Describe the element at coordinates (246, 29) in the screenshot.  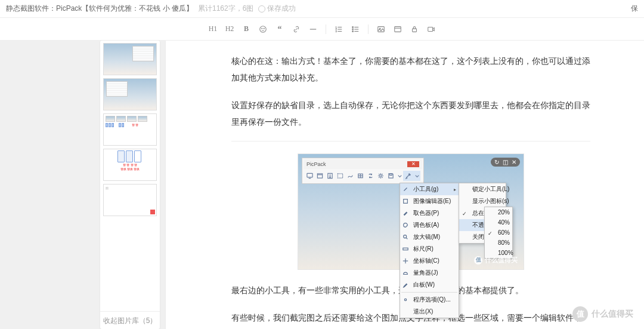
I see `bold-button: B` at that location.